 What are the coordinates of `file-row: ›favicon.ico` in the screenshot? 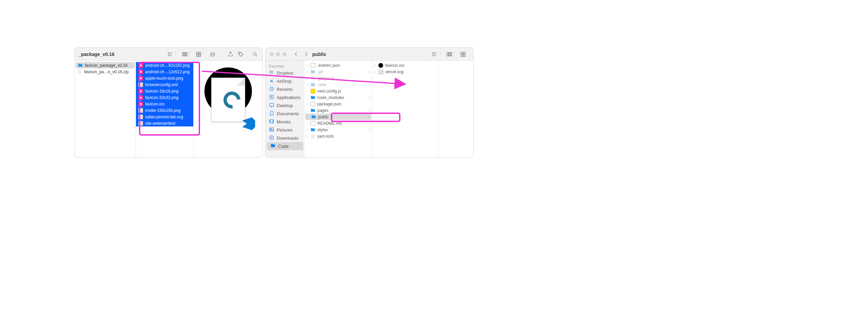 It's located at (405, 65).